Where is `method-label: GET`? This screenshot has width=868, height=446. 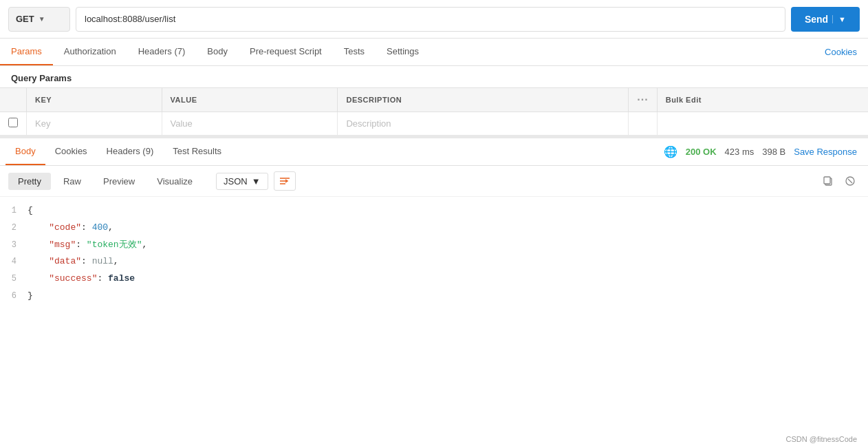 method-label: GET is located at coordinates (25, 19).